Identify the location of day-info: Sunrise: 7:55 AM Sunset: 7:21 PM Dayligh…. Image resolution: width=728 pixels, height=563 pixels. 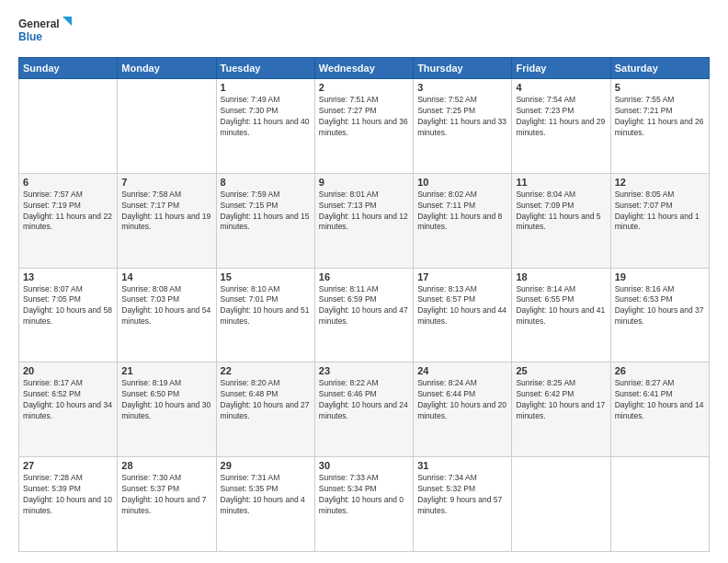
(660, 117).